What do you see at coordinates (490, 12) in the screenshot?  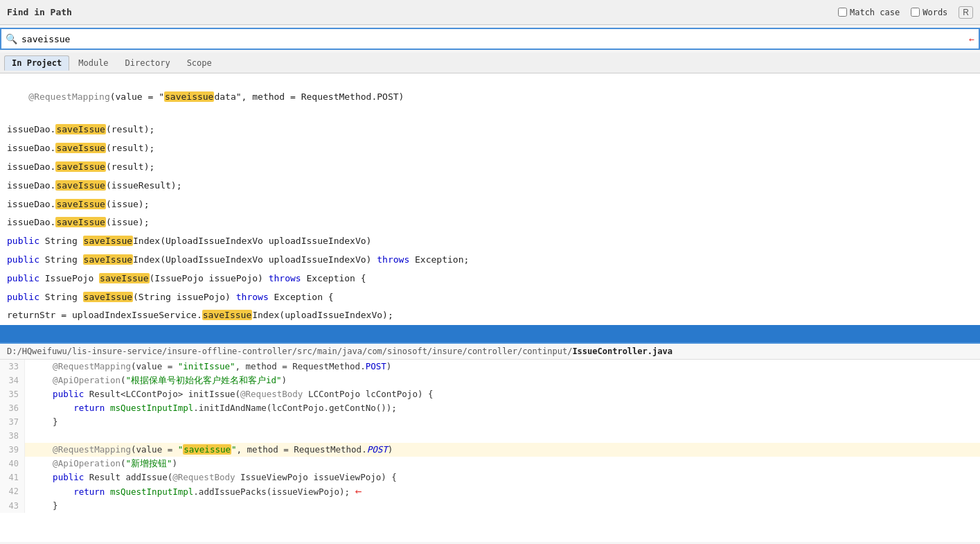 I see `header-bar: Find in Path Match case Words R` at bounding box center [490, 12].